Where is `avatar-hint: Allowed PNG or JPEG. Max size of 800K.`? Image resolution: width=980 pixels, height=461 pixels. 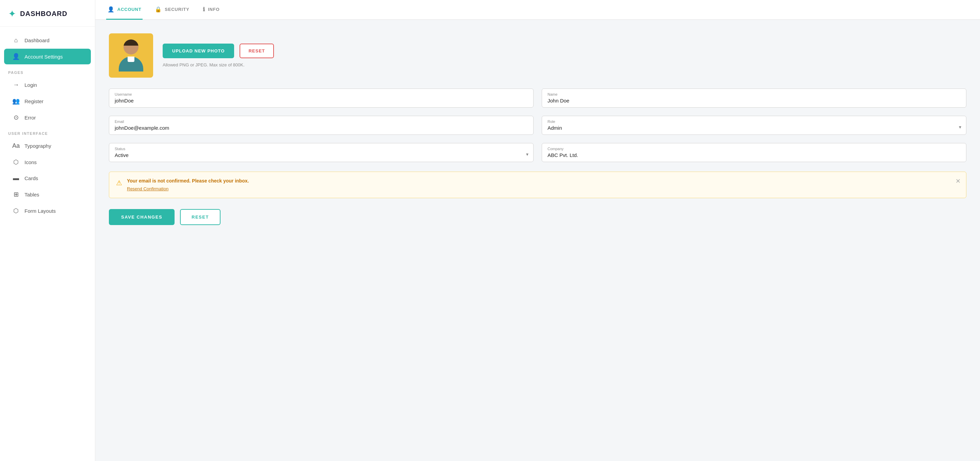 avatar-hint: Allowed PNG or JPEG. Max size of 800K. is located at coordinates (218, 65).